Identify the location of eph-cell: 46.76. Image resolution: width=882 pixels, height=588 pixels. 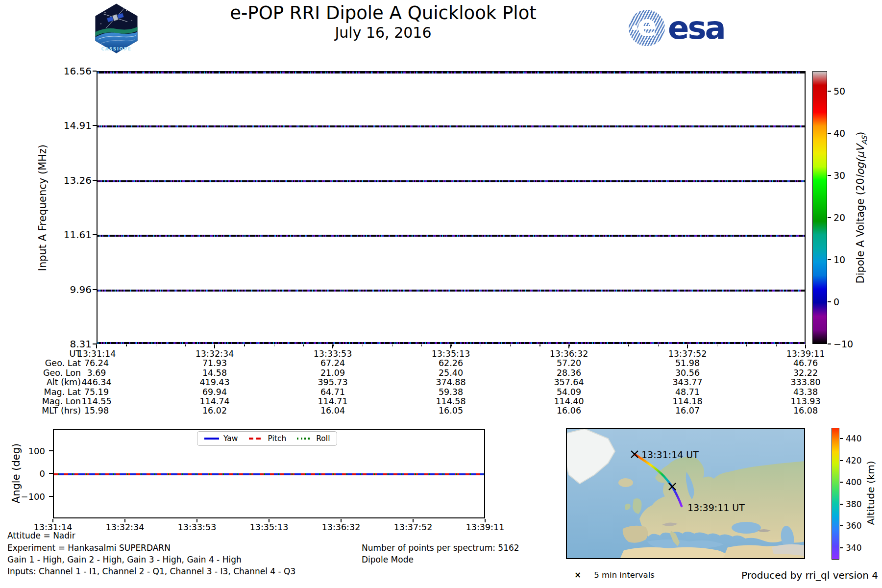
(806, 364).